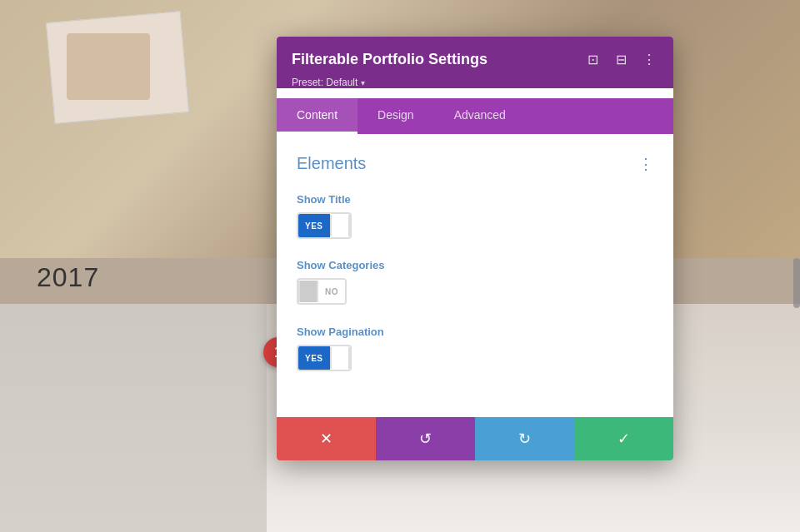 This screenshot has width=800, height=532. What do you see at coordinates (525, 439) in the screenshot?
I see `redo-button: ↻` at bounding box center [525, 439].